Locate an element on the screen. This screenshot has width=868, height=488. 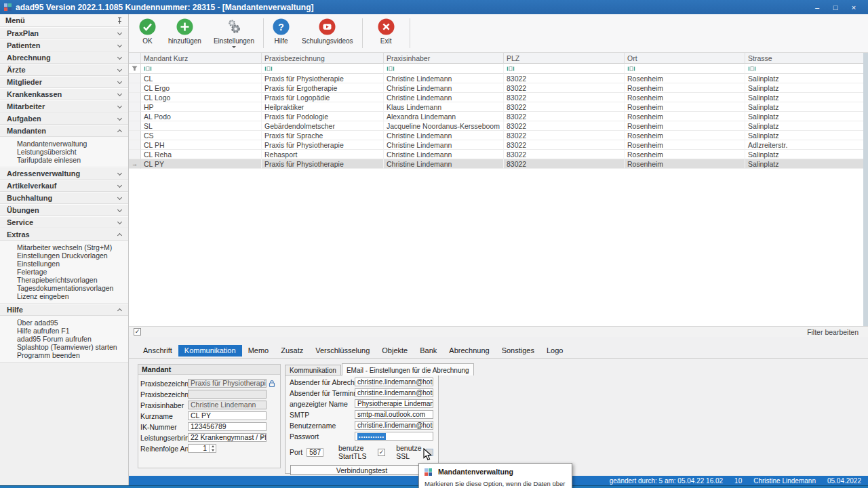
sidebar-section-praxplan: PraxPlan is located at coordinates (64, 33).